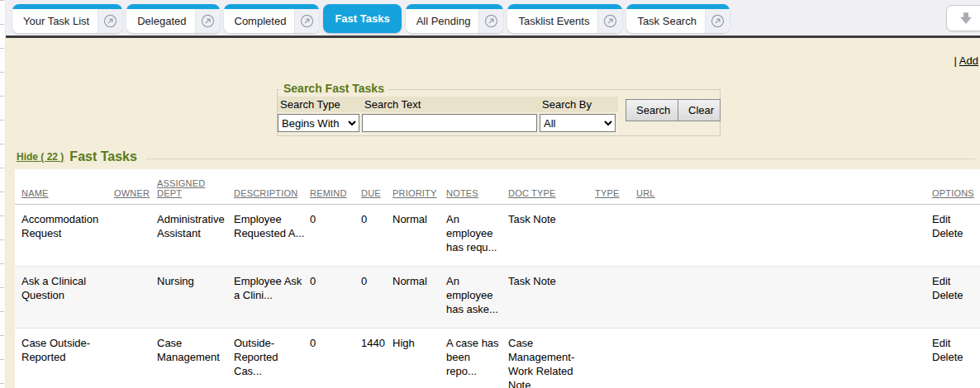  What do you see at coordinates (362, 18) in the screenshot?
I see `tab-fast-tasks: Fast Tasks` at bounding box center [362, 18].